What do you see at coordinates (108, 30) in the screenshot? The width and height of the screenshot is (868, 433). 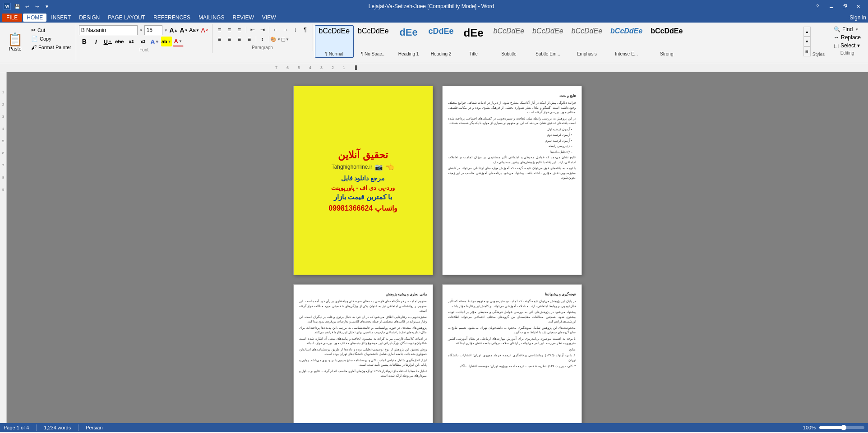 I see `font-name-input` at bounding box center [108, 30].